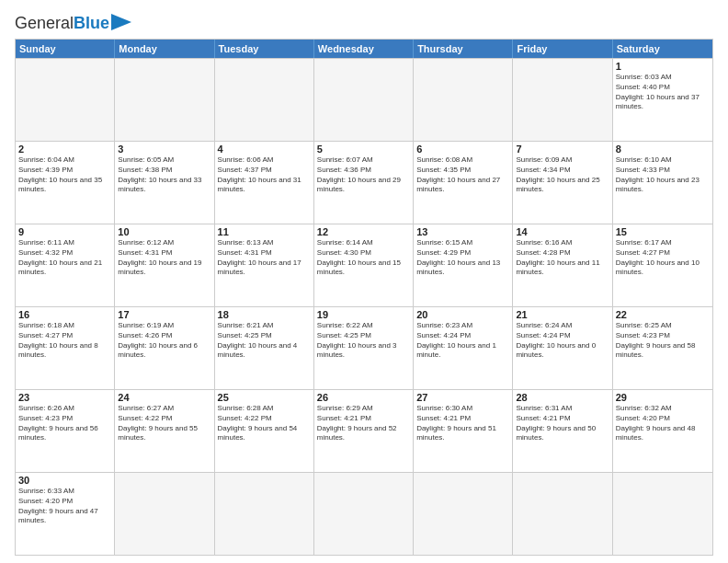 This screenshot has height=563, width=728. What do you see at coordinates (64, 315) in the screenshot?
I see `day-number: 16` at bounding box center [64, 315].